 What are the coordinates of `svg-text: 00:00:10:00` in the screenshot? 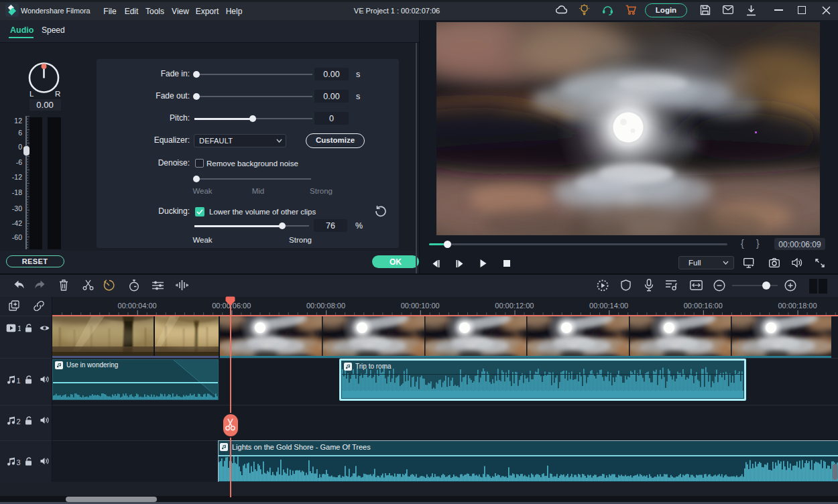 It's located at (420, 306).